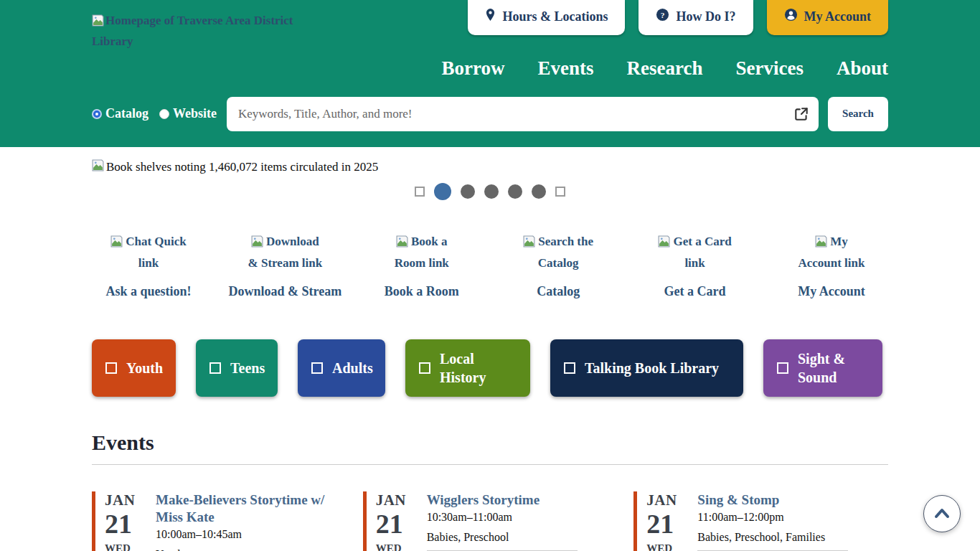 The width and height of the screenshot is (980, 551). I want to click on search-input, so click(522, 114).